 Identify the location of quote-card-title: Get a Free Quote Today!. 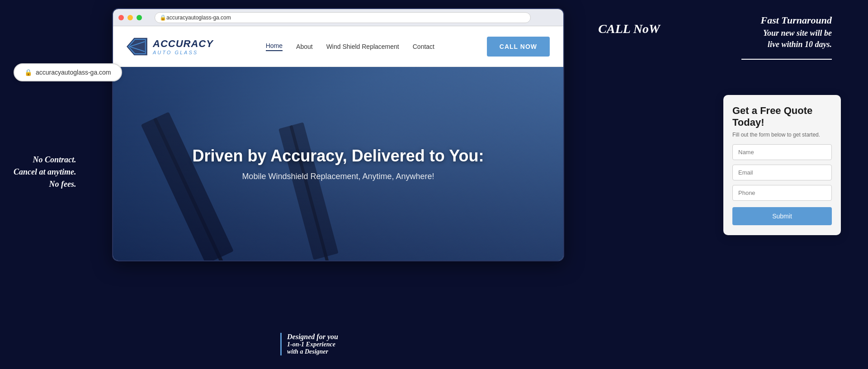
(782, 117).